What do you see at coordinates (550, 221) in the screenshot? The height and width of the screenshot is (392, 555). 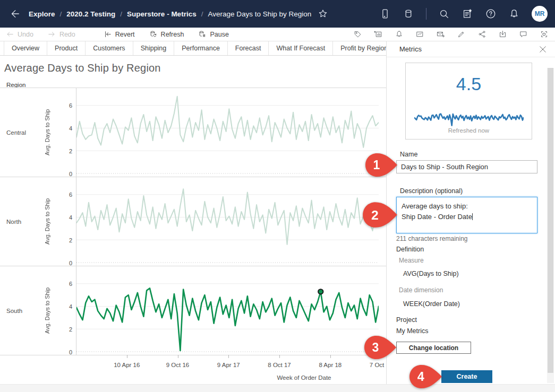 I see `panel-scrollbar-thumb` at bounding box center [550, 221].